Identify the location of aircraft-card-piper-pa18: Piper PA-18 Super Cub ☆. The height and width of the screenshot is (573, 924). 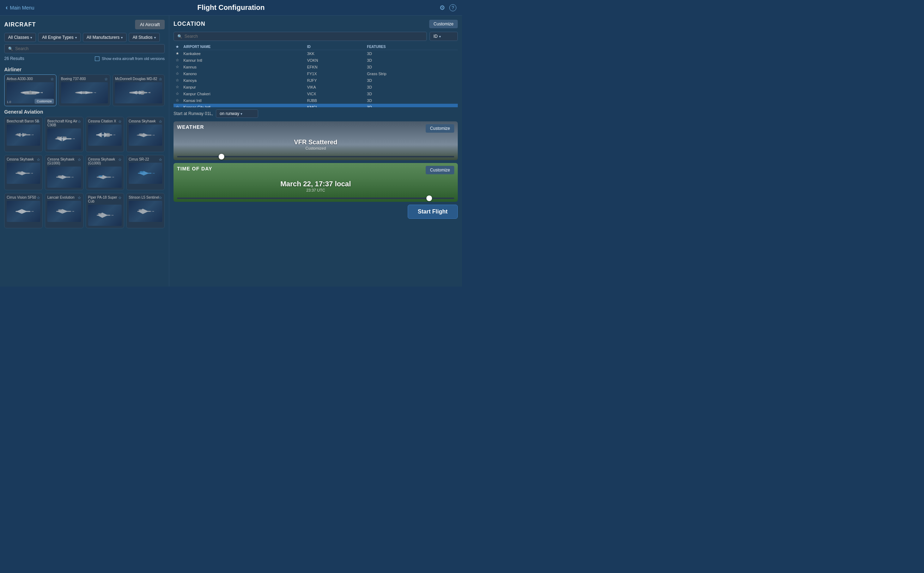
(105, 211).